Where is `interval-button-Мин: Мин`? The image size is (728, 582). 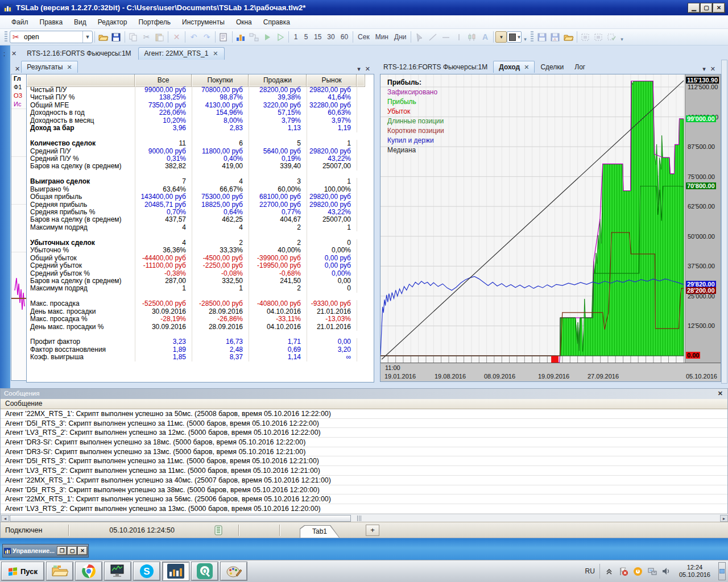
interval-button-Мин: Мин is located at coordinates (382, 37).